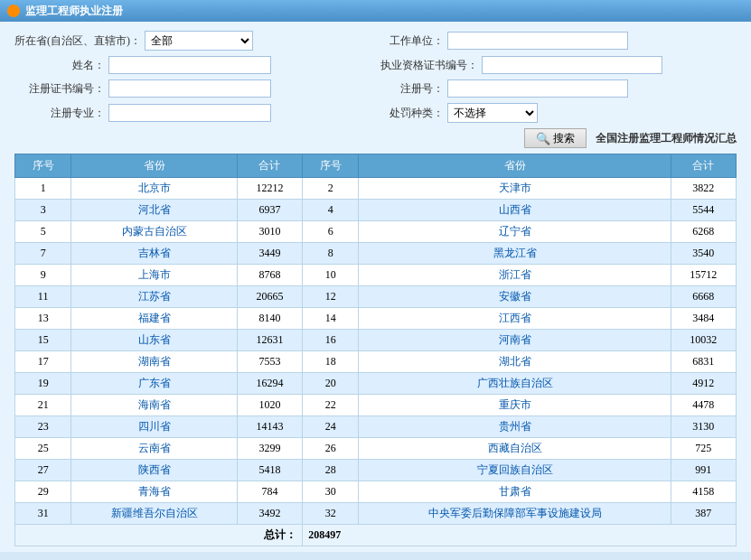 This screenshot has width=751, height=560. I want to click on penalty-select: 不选择, so click(493, 113).